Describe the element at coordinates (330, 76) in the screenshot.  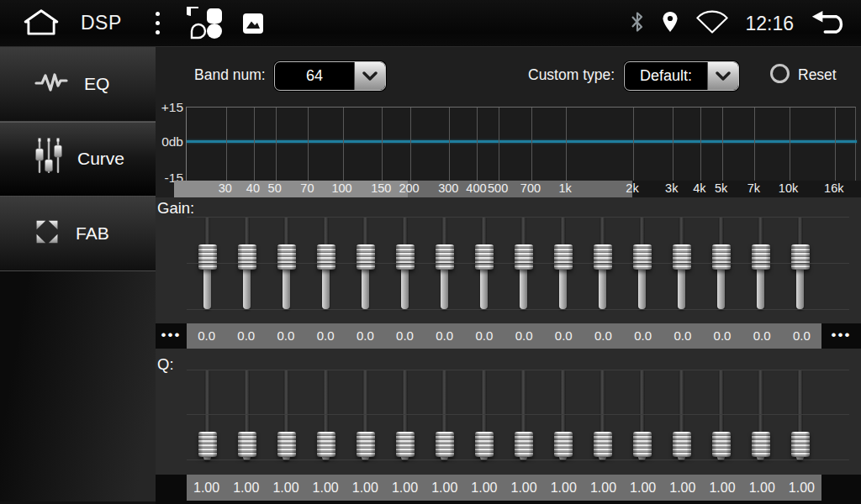
I see `band-num-select: 64` at that location.